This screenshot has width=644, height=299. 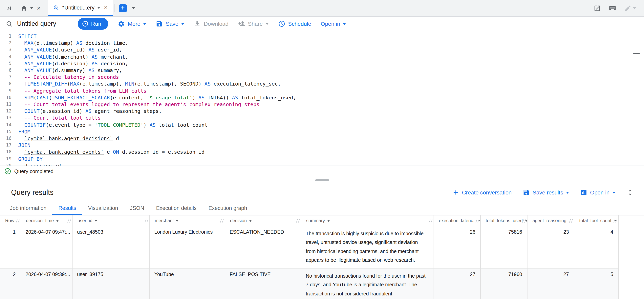 What do you see at coordinates (322, 8) in the screenshot?
I see `tab-strip: × *Untitled...ery × +` at bounding box center [322, 8].